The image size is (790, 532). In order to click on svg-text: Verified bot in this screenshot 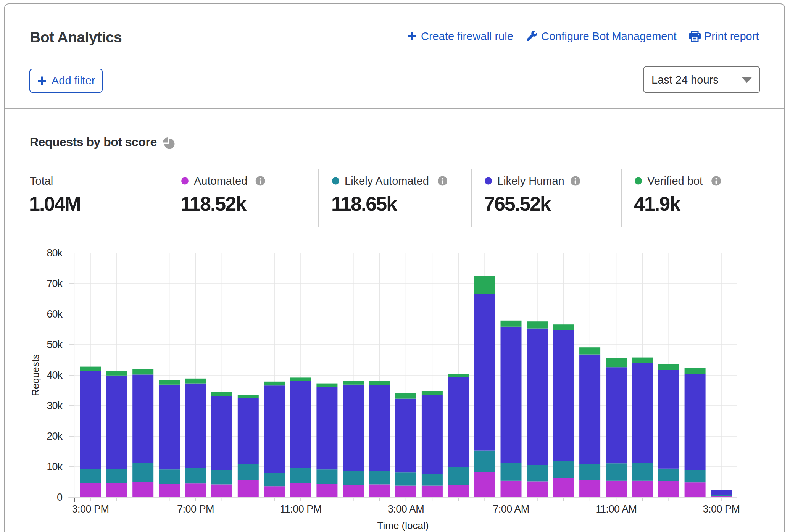, I will do `click(675, 181)`.